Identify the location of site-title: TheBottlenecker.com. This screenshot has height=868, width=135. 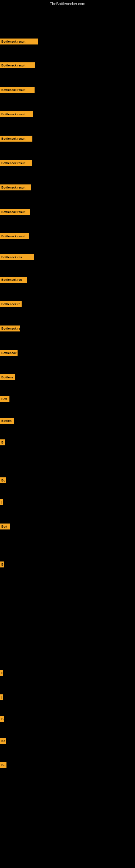
(68, 3).